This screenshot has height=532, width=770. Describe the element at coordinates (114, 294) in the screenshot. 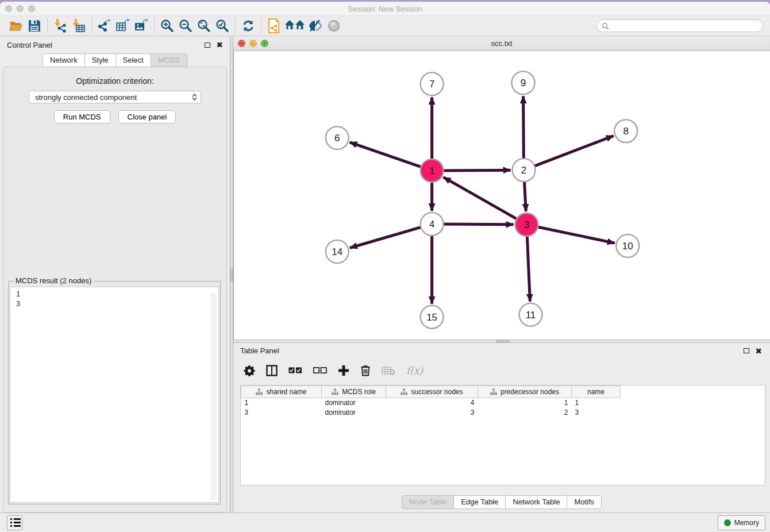

I see `result-line: 1` at that location.